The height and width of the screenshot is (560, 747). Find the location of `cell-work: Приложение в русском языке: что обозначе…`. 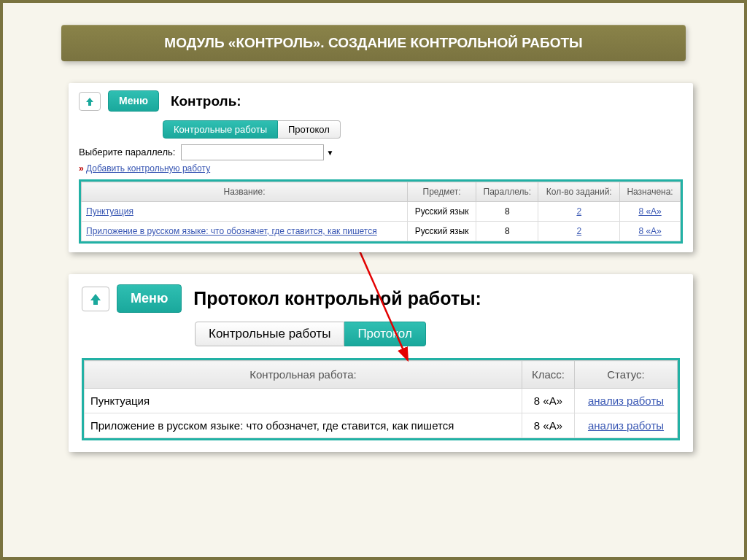

cell-work: Приложение в русском языке: что обозначе… is located at coordinates (303, 426).